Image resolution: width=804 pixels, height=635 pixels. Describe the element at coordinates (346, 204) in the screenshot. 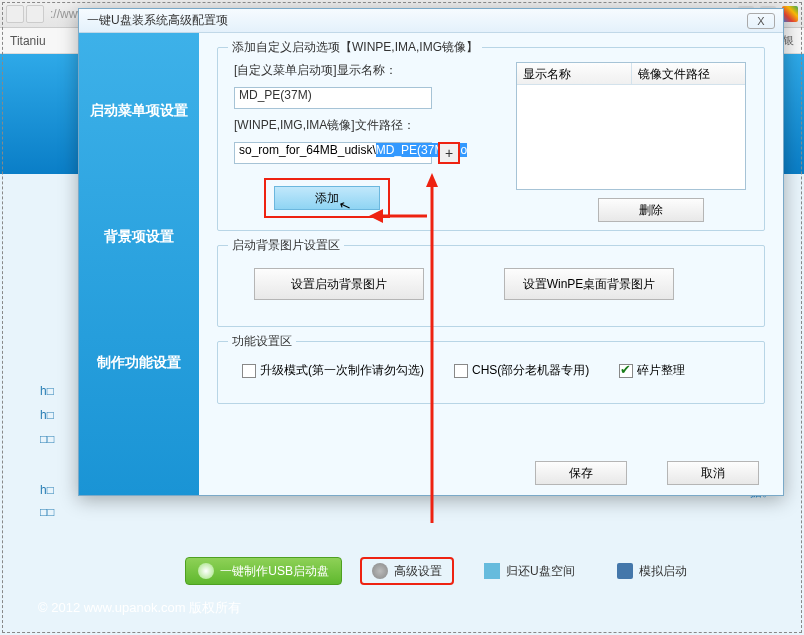

I see `cursor-icon: ↖` at that location.